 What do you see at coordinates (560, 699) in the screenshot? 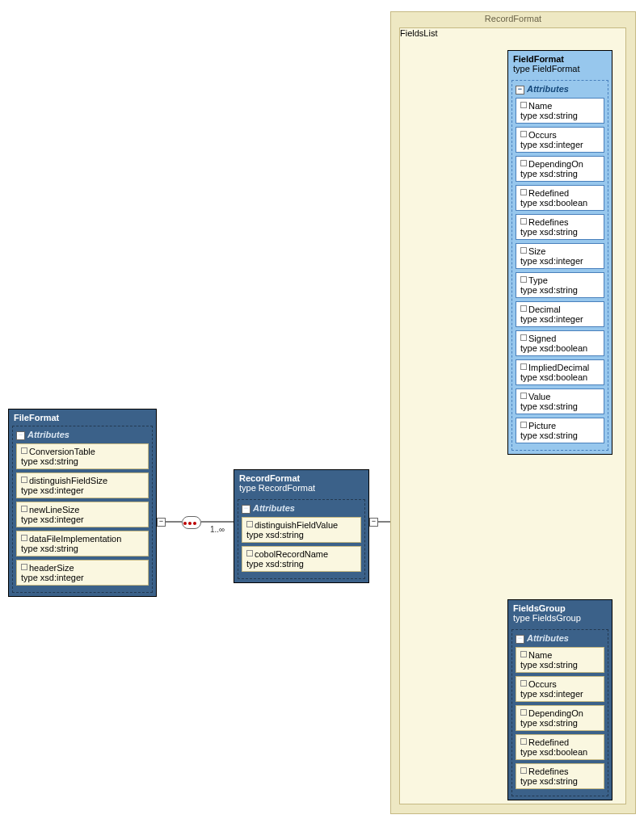
I see `fieldsgroup-box: FieldsGroup type FieldsGroup −Attributes…` at bounding box center [560, 699].